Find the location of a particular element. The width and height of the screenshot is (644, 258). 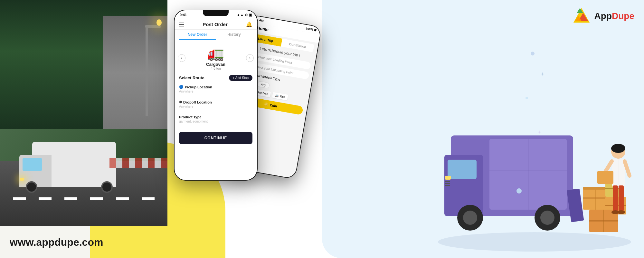

filter-any-chip: Any is located at coordinates (263, 85).